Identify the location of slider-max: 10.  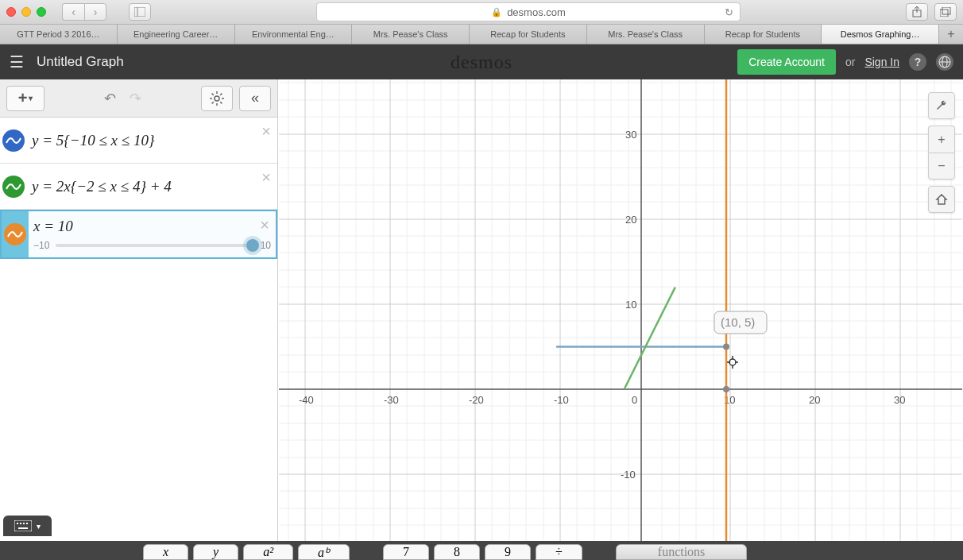
(265, 245).